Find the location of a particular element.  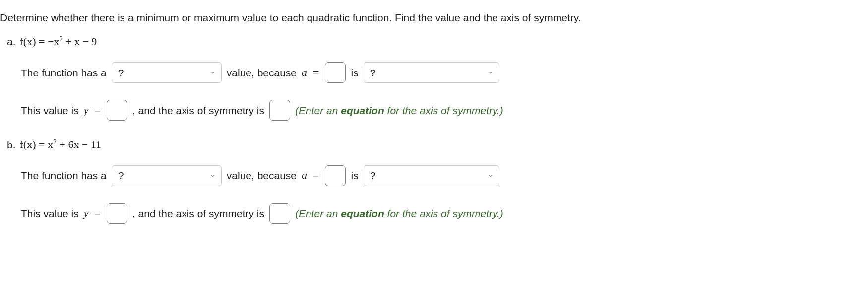

part-a-header: a. f(x) = −x2 + x − 9 is located at coordinates (437, 42).